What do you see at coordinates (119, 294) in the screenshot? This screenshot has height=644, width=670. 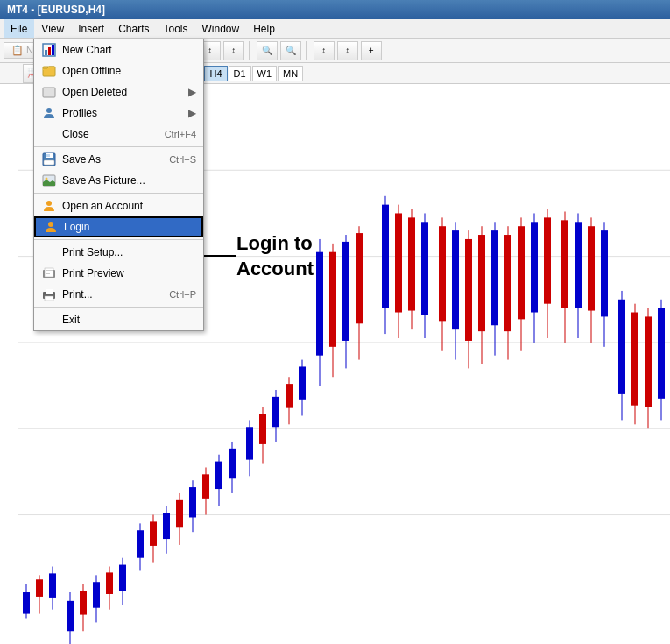 I see `menu-print: Print... Ctrl+P` at bounding box center [119, 294].